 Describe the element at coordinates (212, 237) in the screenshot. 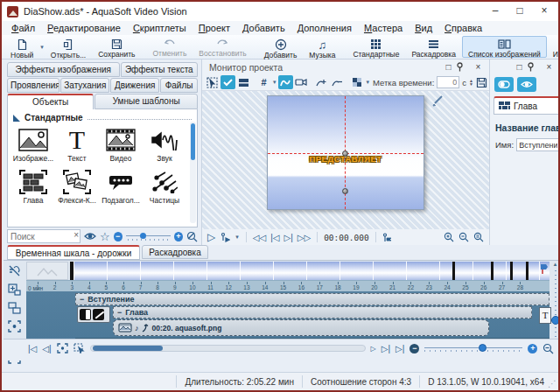

I see `play-button: ▷` at that location.